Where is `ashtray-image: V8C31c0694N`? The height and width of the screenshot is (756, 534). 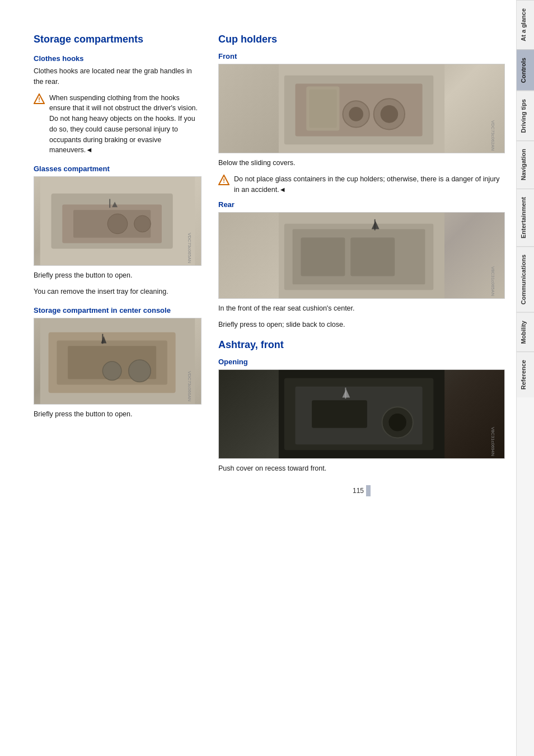 ashtray-image: V8C31c0694N is located at coordinates (362, 414).